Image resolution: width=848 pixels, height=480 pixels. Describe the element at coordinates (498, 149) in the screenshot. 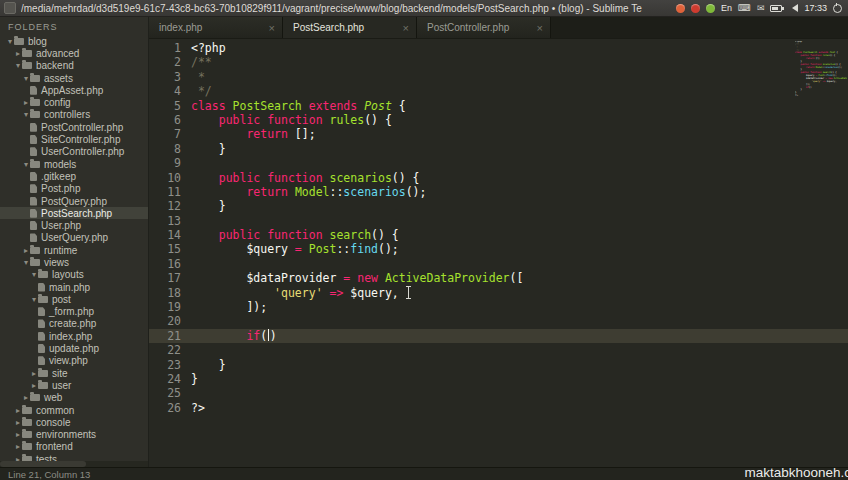

I see `code-line: 8 }` at that location.